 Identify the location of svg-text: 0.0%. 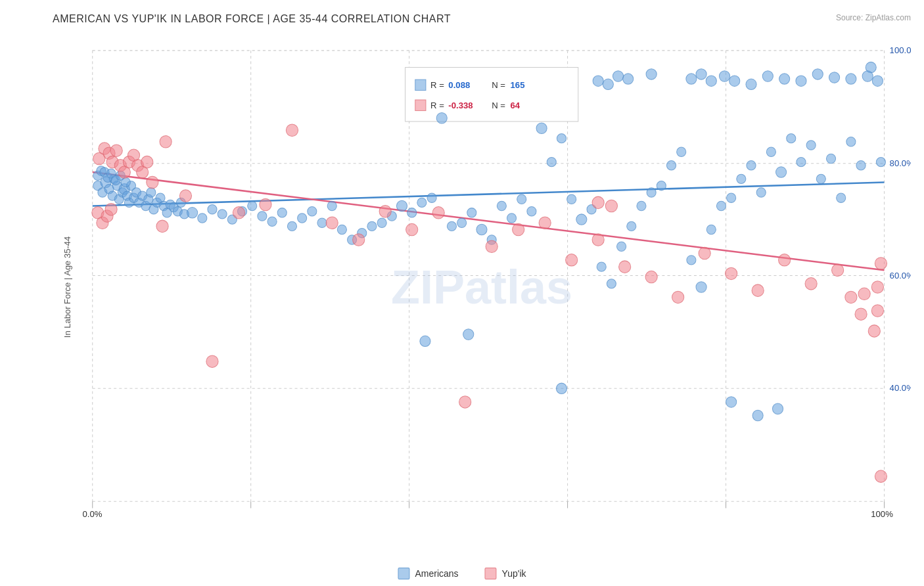
(93, 514).